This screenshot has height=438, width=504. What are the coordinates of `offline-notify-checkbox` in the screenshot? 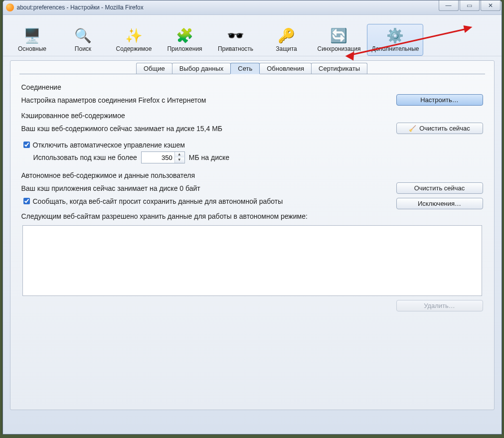 It's located at (27, 201).